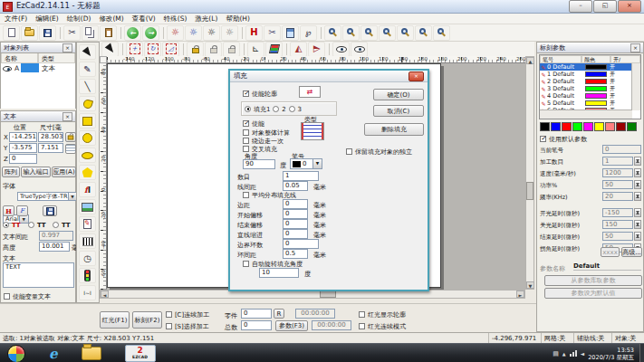 This screenshot has width=644, height=362. What do you see at coordinates (50, 211) in the screenshot?
I see `save-font-button` at bounding box center [50, 211].